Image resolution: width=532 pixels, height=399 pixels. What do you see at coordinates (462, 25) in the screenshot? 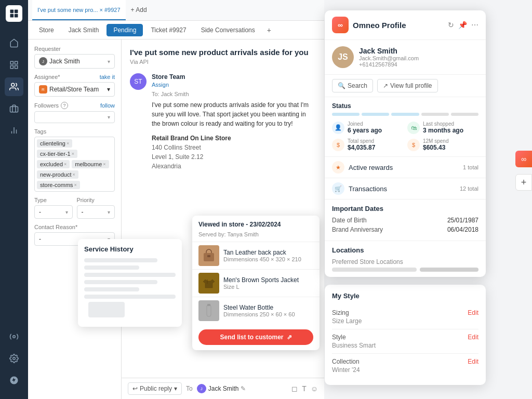
I see `pin-icon: 📌` at bounding box center [462, 25].